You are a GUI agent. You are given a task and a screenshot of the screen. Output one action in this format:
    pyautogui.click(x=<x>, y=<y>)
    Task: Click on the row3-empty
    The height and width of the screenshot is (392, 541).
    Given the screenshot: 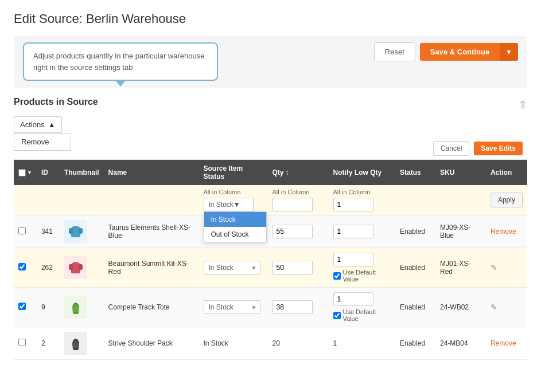 What is the action you would take?
    pyautogui.click(x=323, y=307)
    